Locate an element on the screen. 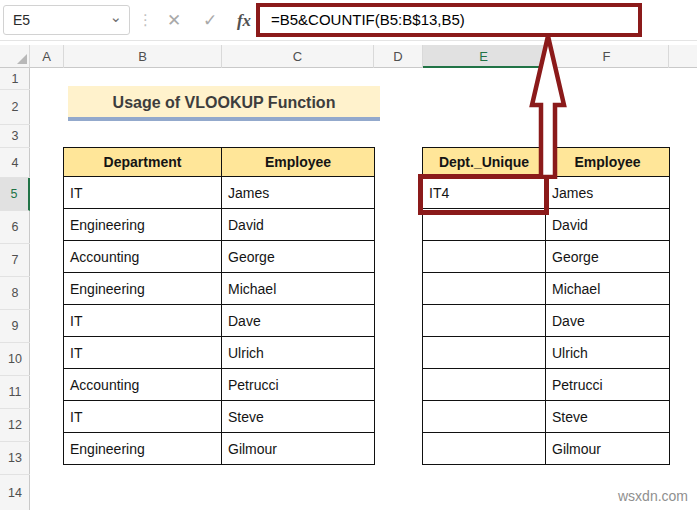  row-header-9: 9 is located at coordinates (15, 326).